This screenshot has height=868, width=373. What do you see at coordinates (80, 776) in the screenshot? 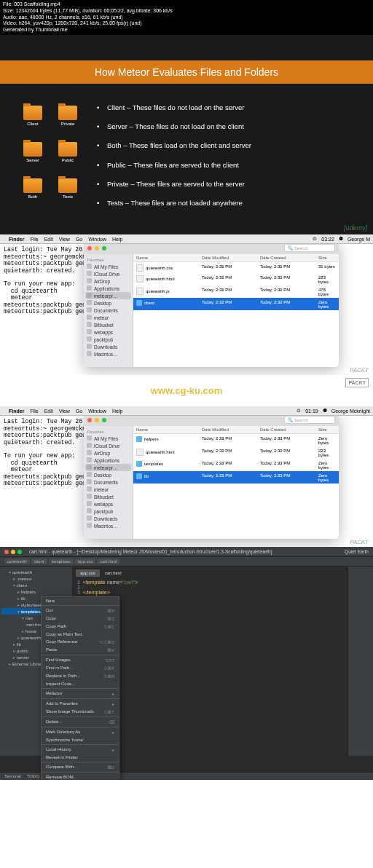
I see `context-menu-item: Remove BOM` at bounding box center [80, 776].